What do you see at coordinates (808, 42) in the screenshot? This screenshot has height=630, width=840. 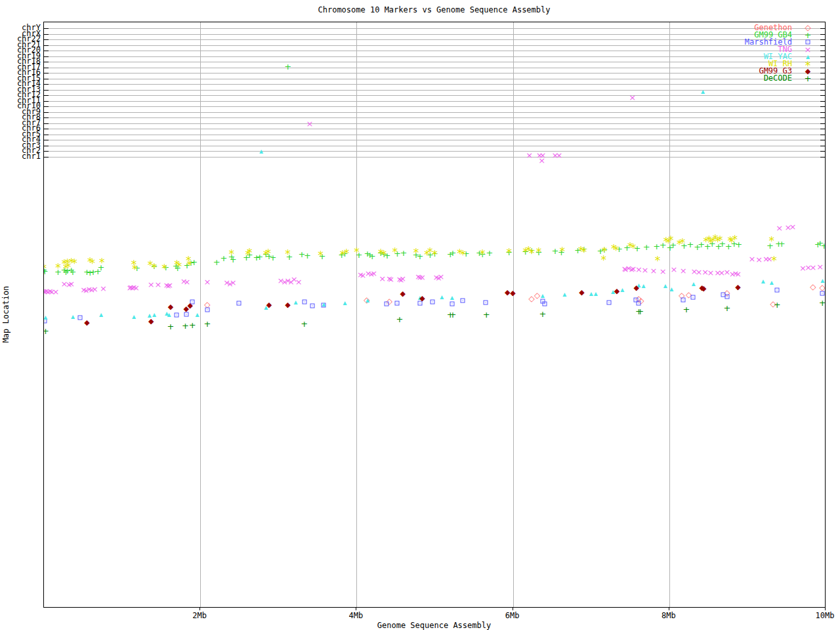 I see `legend-item-marker` at bounding box center [808, 42].